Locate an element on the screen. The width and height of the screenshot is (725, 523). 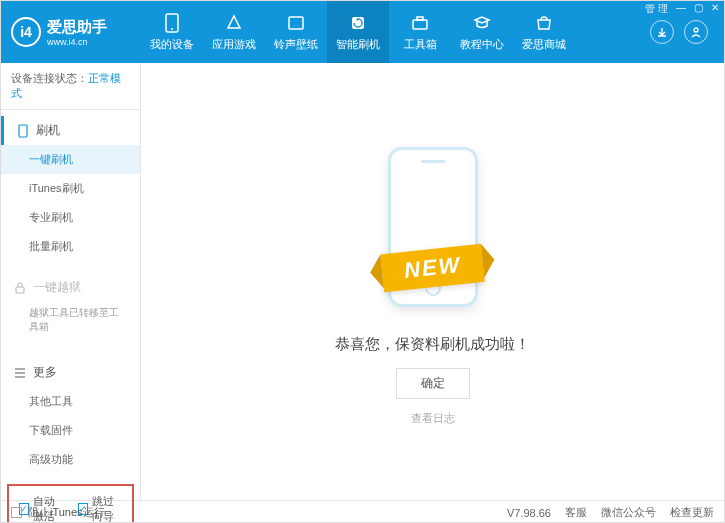
sidebar-item-other-tools: 其他工具 is located at coordinates (70, 402).